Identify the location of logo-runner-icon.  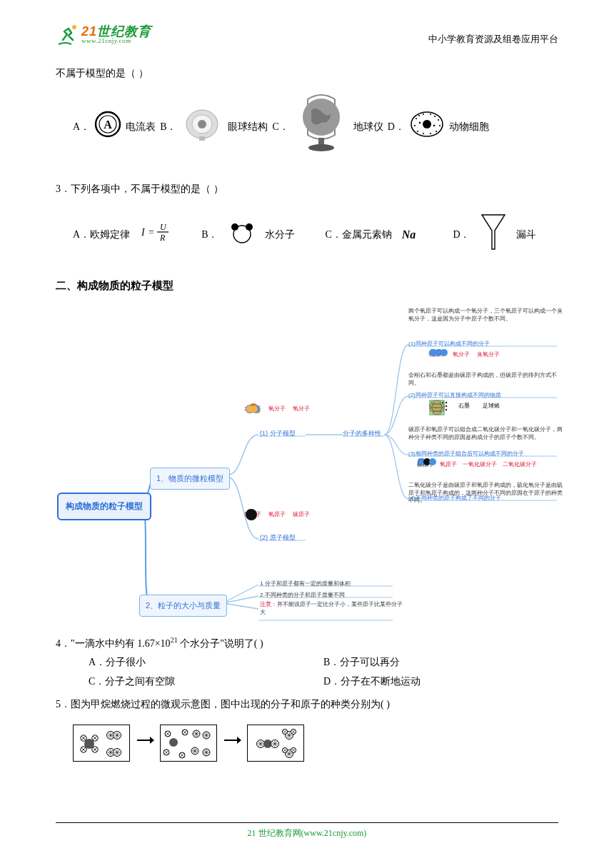
(67, 34).